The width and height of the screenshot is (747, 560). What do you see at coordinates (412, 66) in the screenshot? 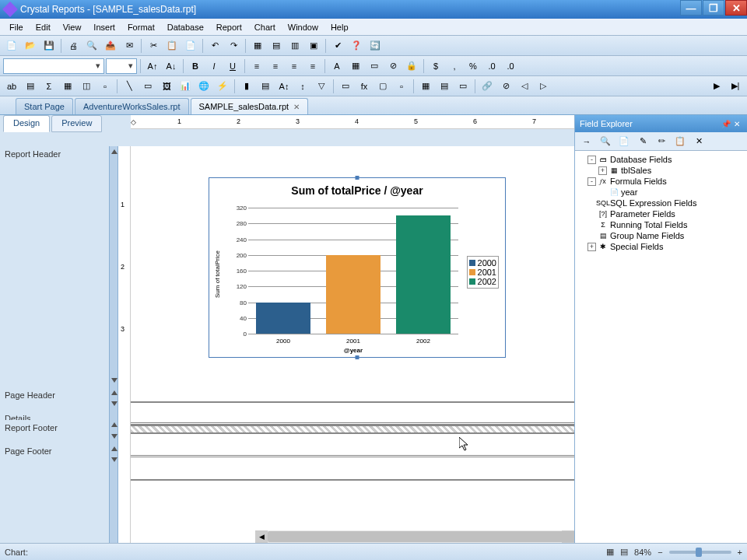
I see `lock-format-icon: 🔒` at bounding box center [412, 66].